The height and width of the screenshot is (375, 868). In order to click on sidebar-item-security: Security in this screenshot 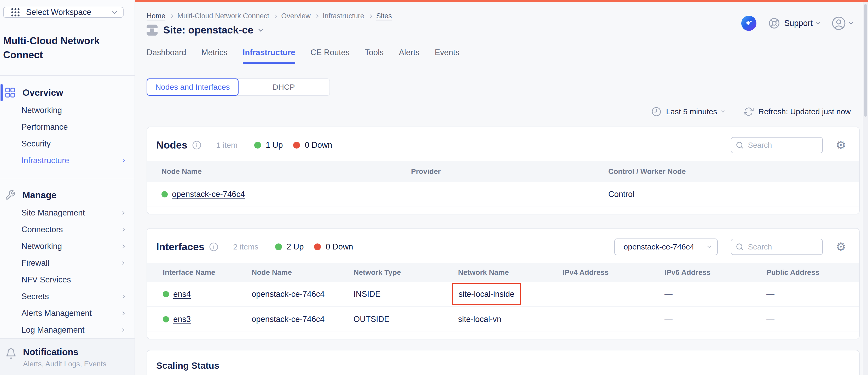, I will do `click(67, 144)`.